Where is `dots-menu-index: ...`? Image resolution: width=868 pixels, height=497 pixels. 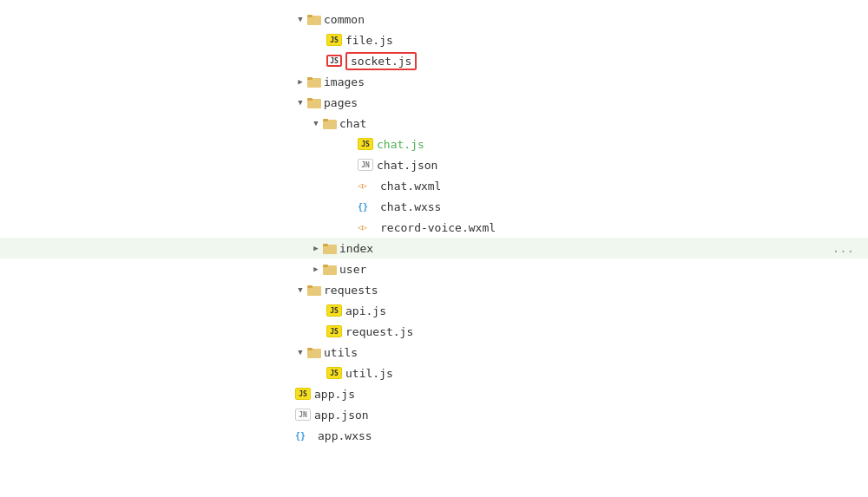
dots-menu-index: ... is located at coordinates (844, 248).